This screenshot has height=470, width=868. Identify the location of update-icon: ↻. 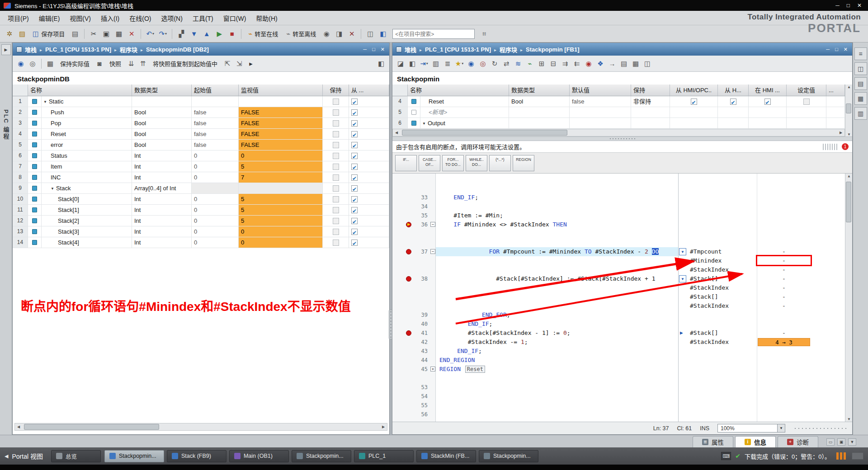
(495, 64).